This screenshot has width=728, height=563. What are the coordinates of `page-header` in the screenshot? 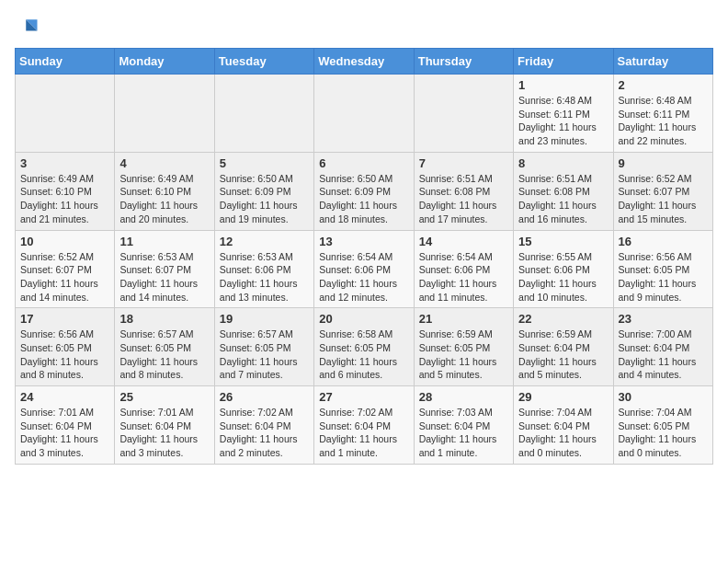 It's located at (364, 28).